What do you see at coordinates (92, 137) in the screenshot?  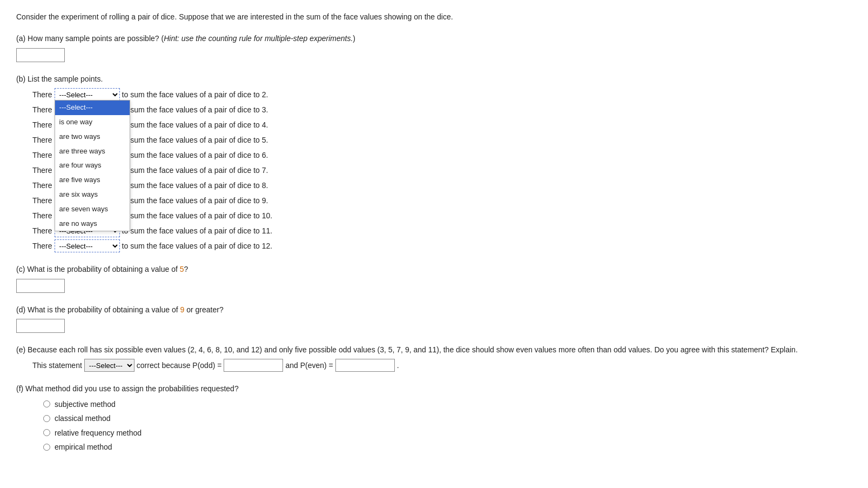 I see `dd-option: are two ways` at bounding box center [92, 137].